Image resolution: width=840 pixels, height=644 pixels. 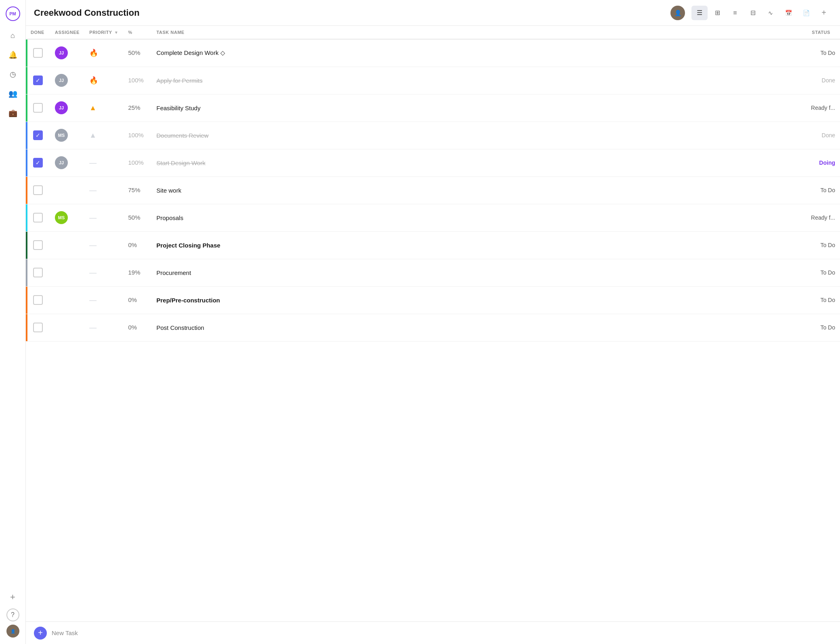 What do you see at coordinates (828, 80) in the screenshot?
I see `status-badge: Done` at bounding box center [828, 80].